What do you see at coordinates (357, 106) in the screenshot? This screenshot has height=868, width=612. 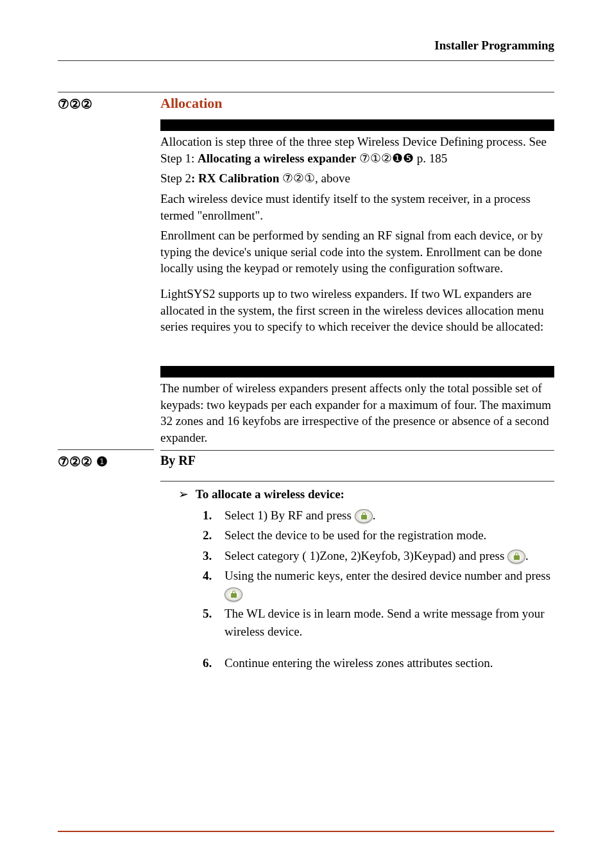 I see `heading-allocation: Allocation` at bounding box center [357, 106].